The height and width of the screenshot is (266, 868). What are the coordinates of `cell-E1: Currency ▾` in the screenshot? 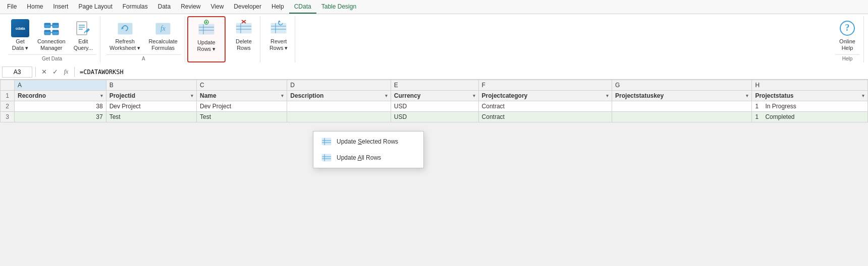 It's located at (435, 96).